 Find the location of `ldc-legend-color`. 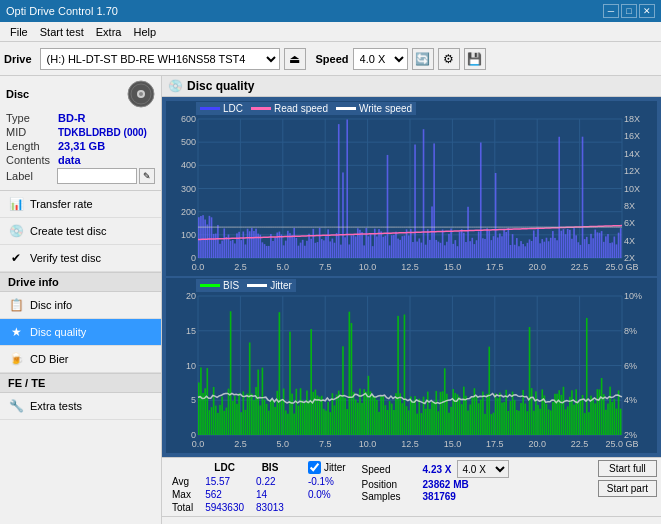

ldc-legend-color is located at coordinates (210, 108).